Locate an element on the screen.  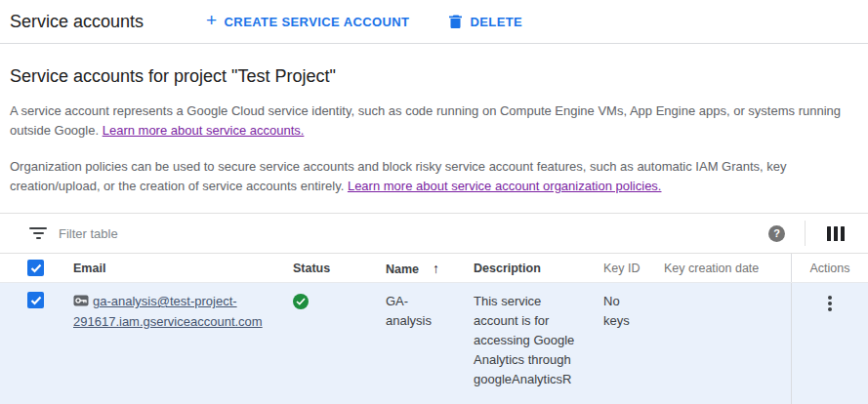
delete-label: DELETE is located at coordinates (496, 21).